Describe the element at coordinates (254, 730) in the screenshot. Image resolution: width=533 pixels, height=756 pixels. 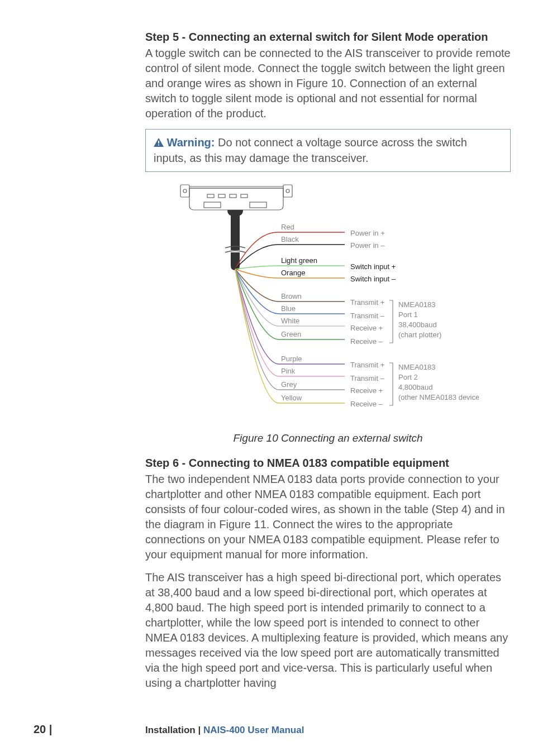
I see `footer-manual: NAIS-400 User Manual` at that location.